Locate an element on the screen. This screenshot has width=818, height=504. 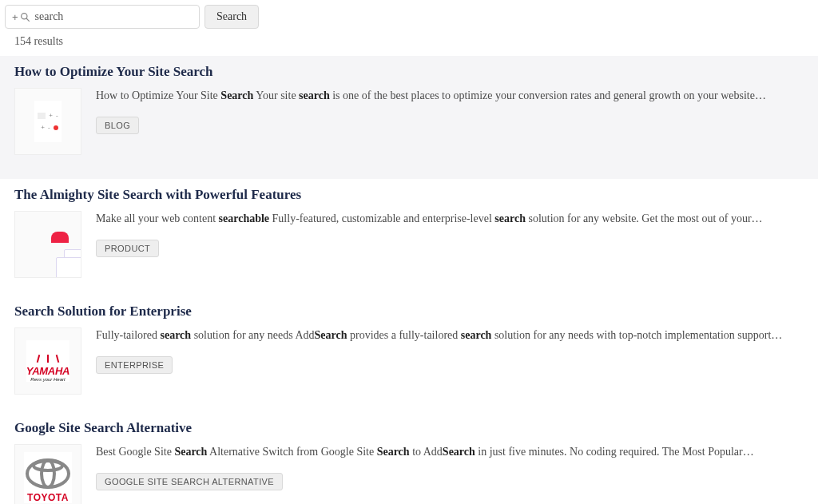
result-thumbnail: YAMAHA Revs your Heart is located at coordinates (48, 361).